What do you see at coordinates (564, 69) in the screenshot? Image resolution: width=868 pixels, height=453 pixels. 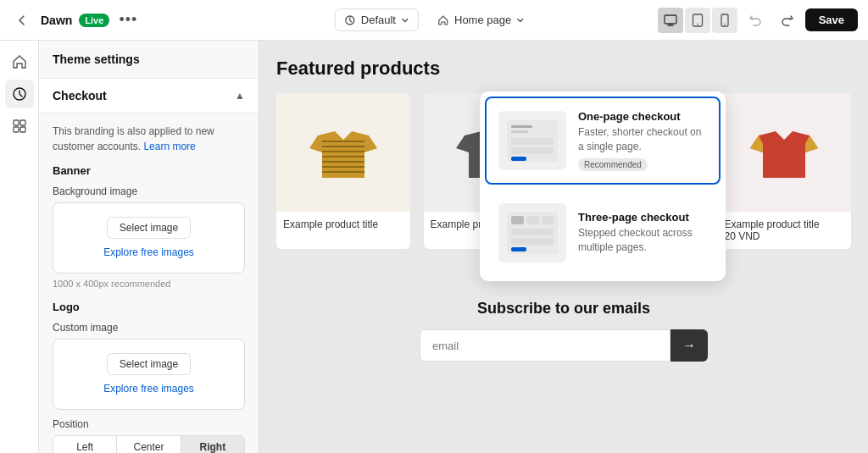 I see `featured-title: Featured products` at bounding box center [564, 69].